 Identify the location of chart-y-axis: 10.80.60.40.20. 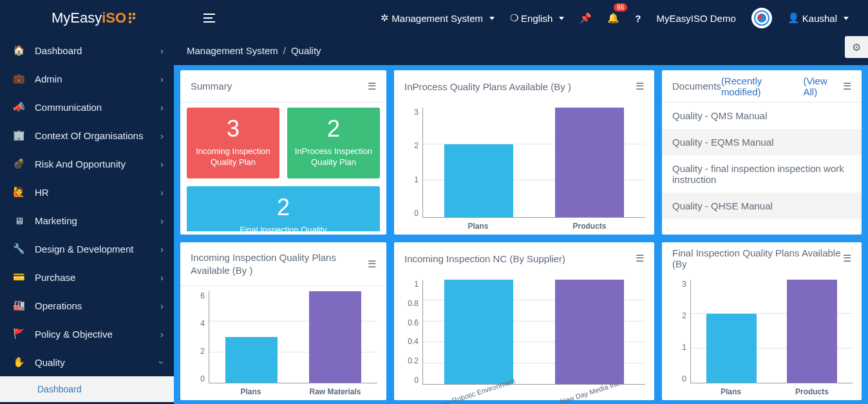
(413, 332).